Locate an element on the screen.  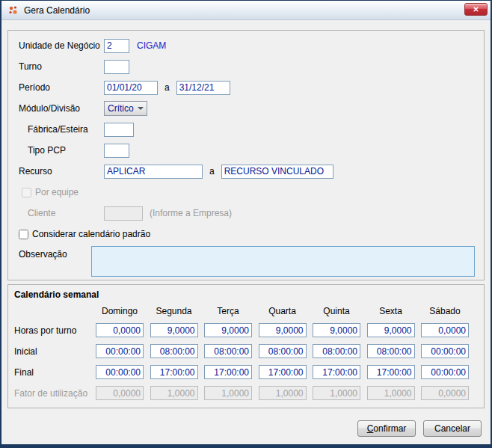
horas-sexta-input is located at coordinates (391, 331).